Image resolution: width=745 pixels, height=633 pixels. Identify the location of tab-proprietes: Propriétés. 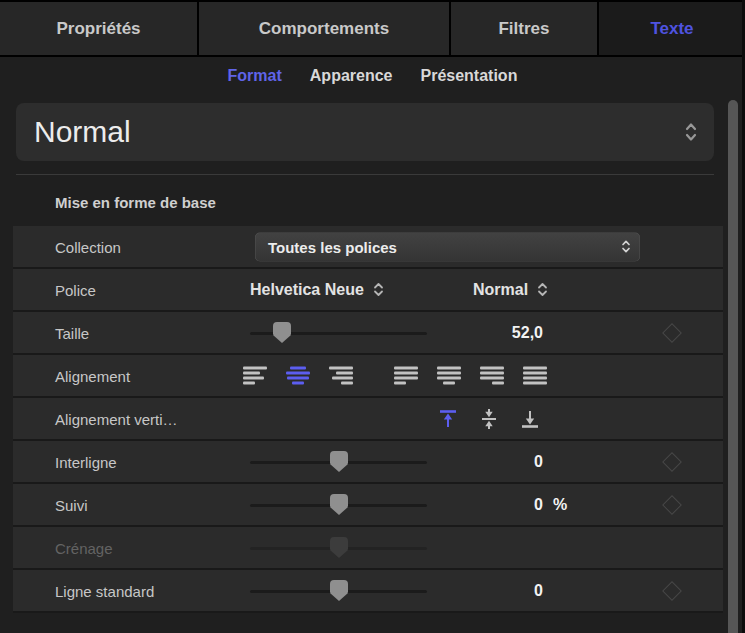
(98, 28).